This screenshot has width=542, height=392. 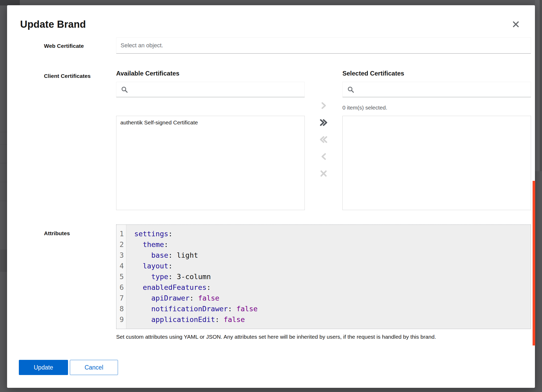 I want to click on available-heading: Available Certificates, so click(x=210, y=73).